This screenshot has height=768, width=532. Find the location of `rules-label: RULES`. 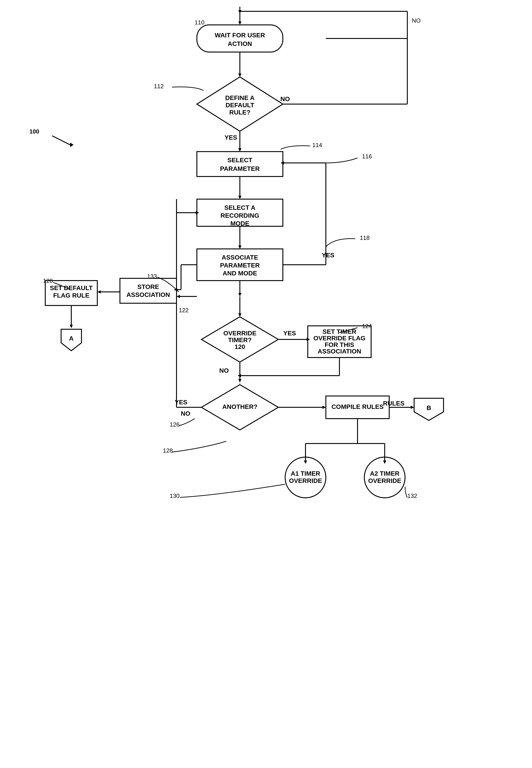

rules-label: RULES is located at coordinates (394, 403).